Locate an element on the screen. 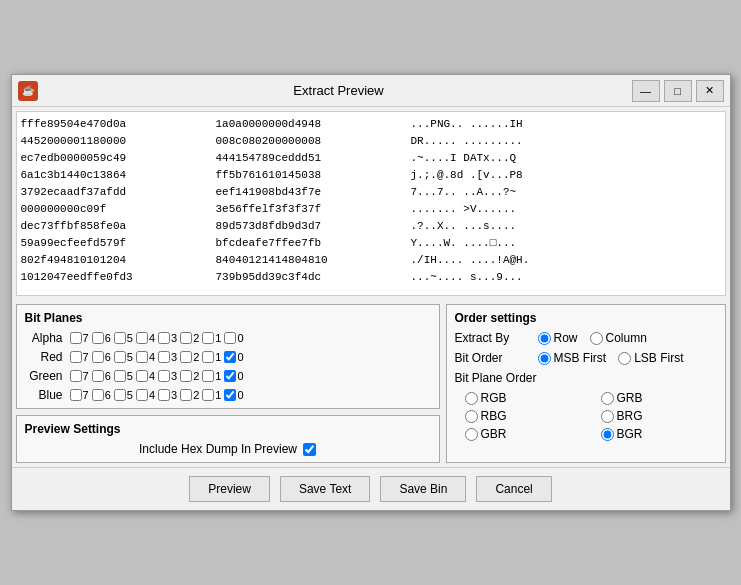  bit-cell-blue-1: 1 is located at coordinates (212, 395).